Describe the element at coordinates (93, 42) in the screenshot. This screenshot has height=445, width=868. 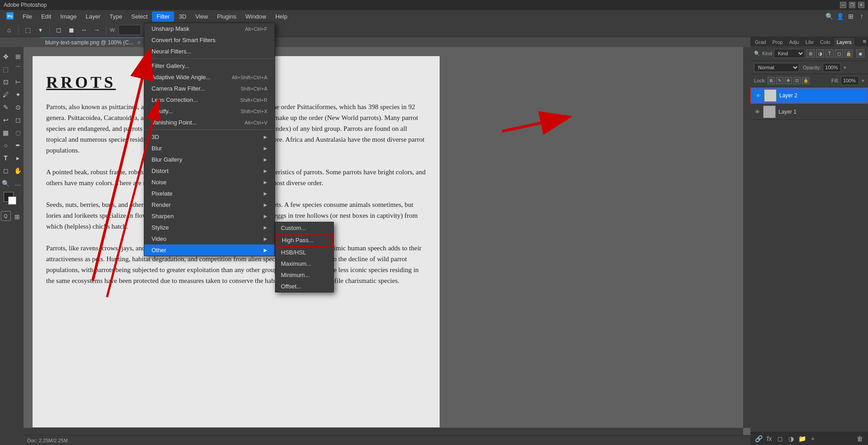
I see `document-tab: blurry-text-sample.png @ 100% (C... ✕` at that location.